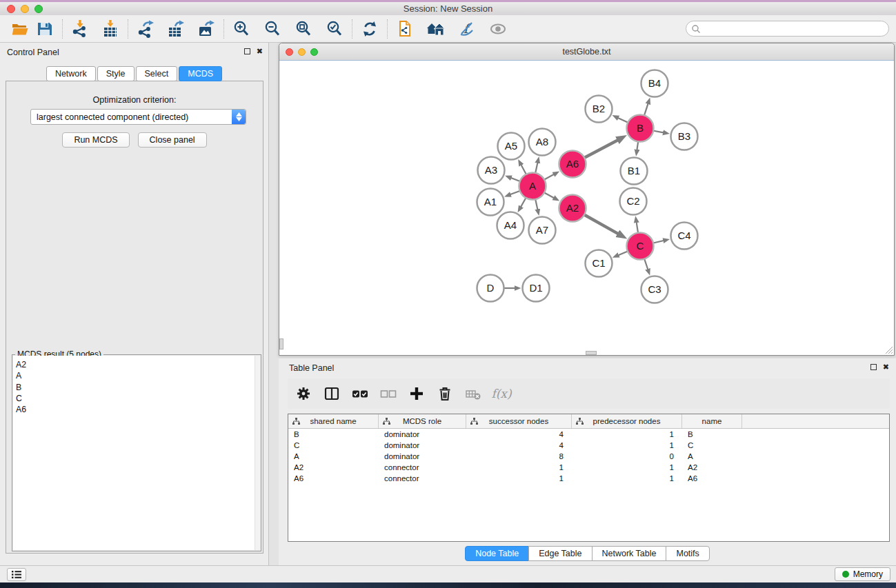  Describe the element at coordinates (334, 421) in the screenshot. I see `column-header-shared-name: shared name` at that location.